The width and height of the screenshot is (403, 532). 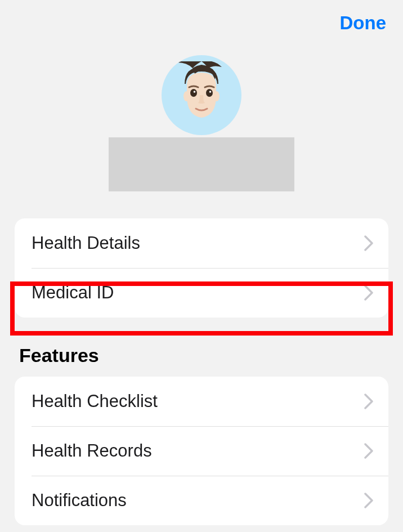 What do you see at coordinates (364, 23) in the screenshot?
I see `done-button: Done` at bounding box center [364, 23].